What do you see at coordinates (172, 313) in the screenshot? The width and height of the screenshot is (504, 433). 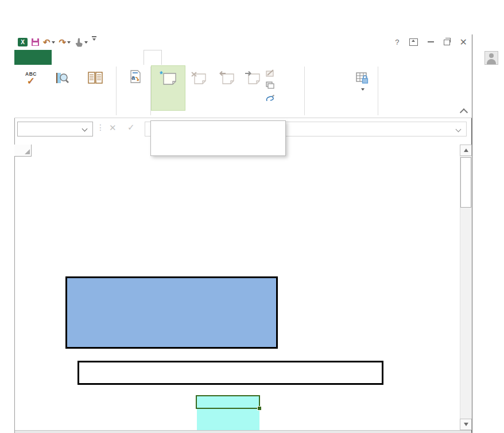 I see `bond-inputs-box` at bounding box center [172, 313].